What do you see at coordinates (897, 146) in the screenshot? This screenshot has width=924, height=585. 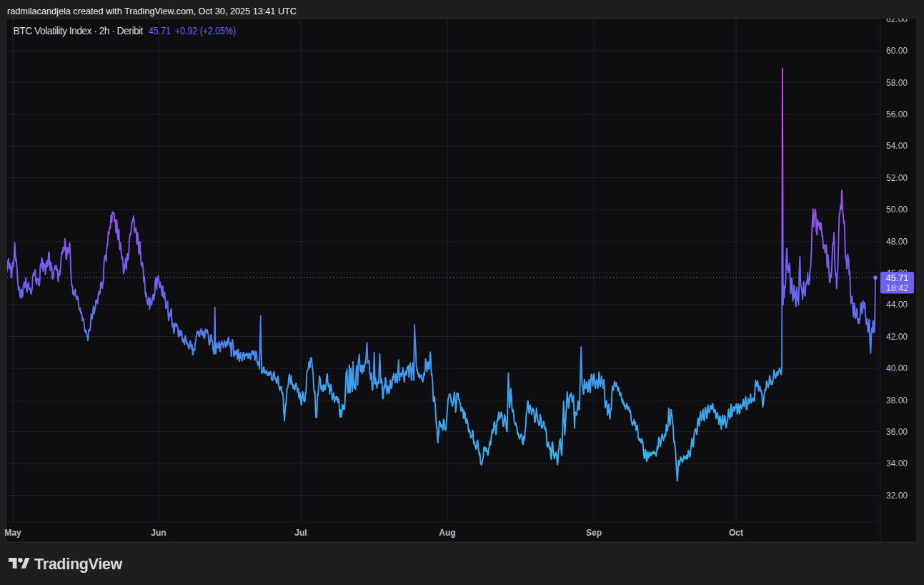 I see `svg-text: 54.00` at bounding box center [897, 146].